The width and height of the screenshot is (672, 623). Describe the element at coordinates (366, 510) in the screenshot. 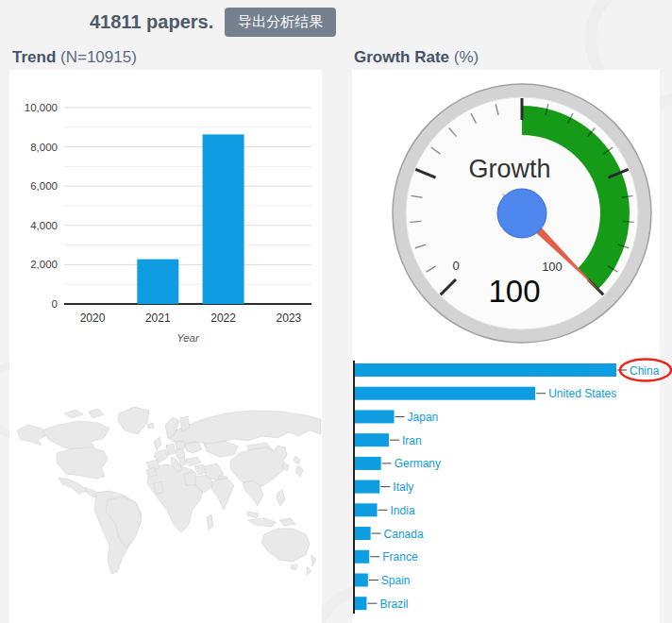

I see `ranking-bar-india` at that location.